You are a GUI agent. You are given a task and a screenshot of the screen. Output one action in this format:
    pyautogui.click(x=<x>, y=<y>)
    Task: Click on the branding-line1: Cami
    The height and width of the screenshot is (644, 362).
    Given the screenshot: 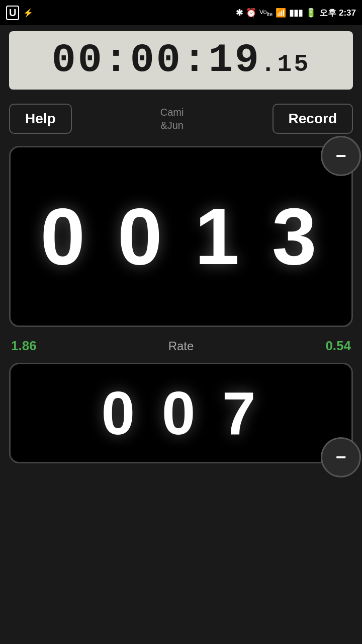 What is the action you would take?
    pyautogui.click(x=172, y=112)
    